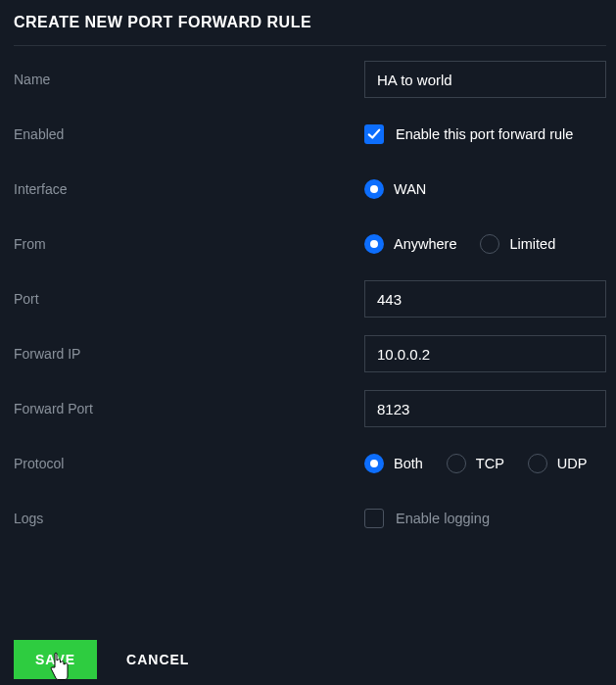 The width and height of the screenshot is (616, 685). Describe the element at coordinates (102, 662) in the screenshot. I see `form-footer: SAVE CANCEL` at that location.